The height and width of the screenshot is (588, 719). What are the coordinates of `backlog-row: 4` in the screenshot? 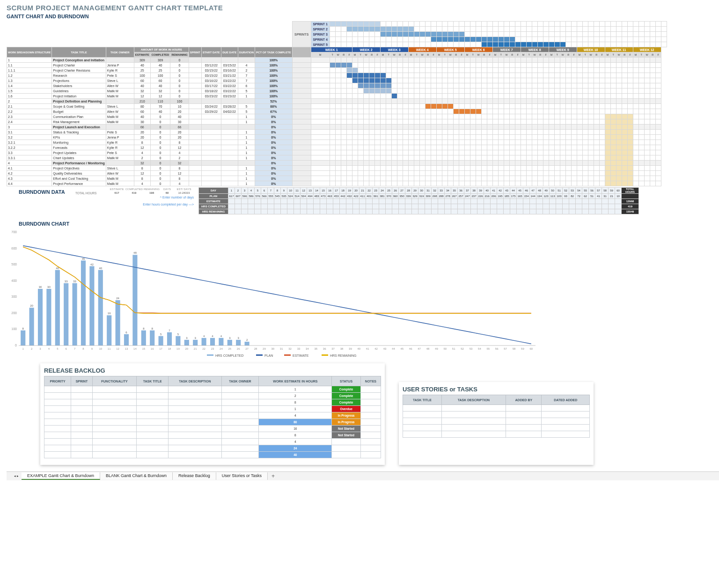 It's located at (213, 442).